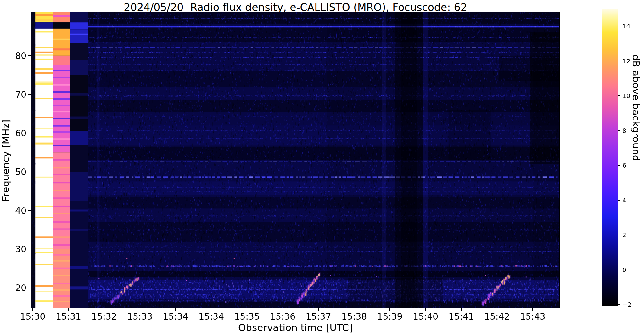 Image resolution: width=644 pixels, height=336 pixels. Describe the element at coordinates (624, 165) in the screenshot. I see `colorbar-tick-label: 6` at that location.